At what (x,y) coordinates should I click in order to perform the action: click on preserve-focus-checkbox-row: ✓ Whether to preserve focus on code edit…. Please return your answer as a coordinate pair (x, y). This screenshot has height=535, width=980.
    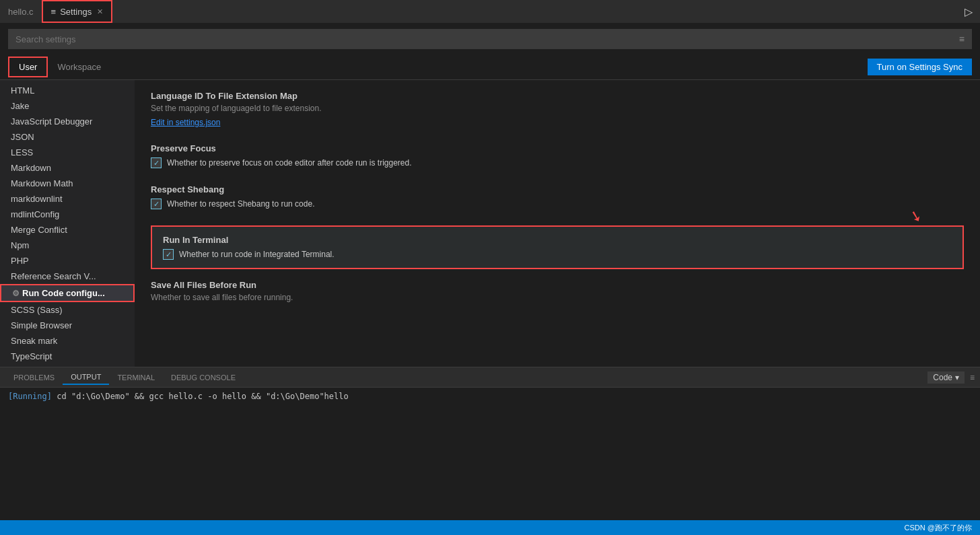
    Looking at the image, I should click on (557, 163).